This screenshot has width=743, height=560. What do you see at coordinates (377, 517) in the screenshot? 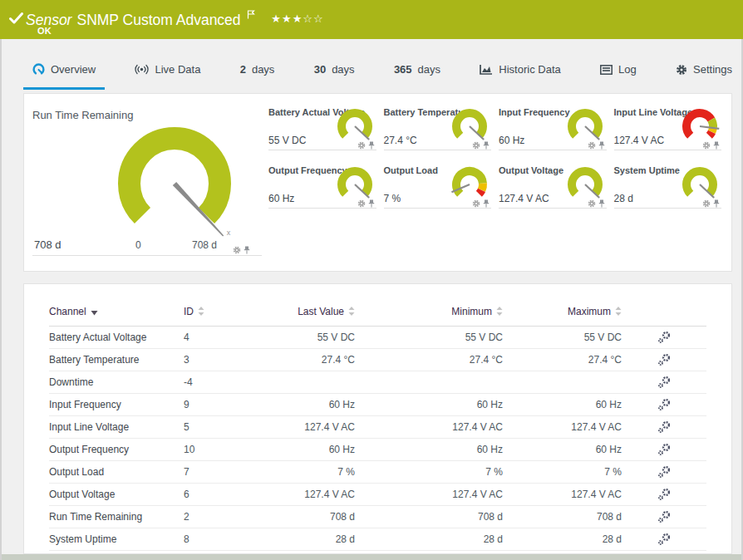
I see `table-row: Run Time Remaining2708 d708 d708 d` at bounding box center [377, 517].